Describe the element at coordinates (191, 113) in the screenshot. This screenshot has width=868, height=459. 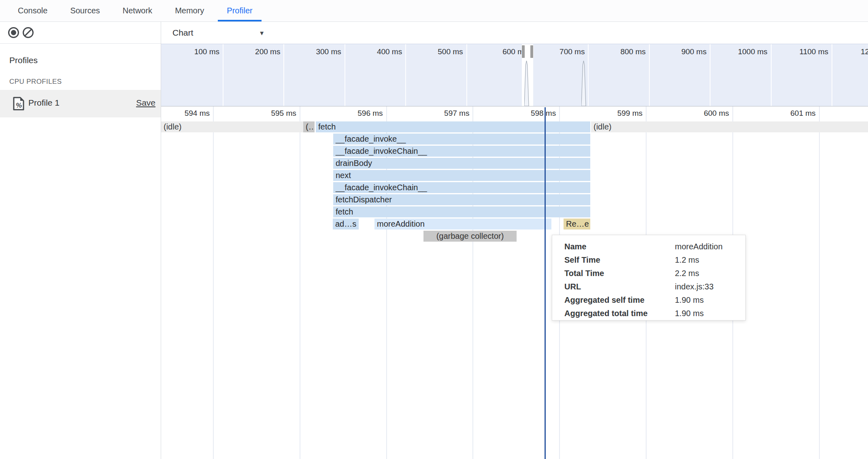
I see `ruler-tick-label: 594 ms` at that location.